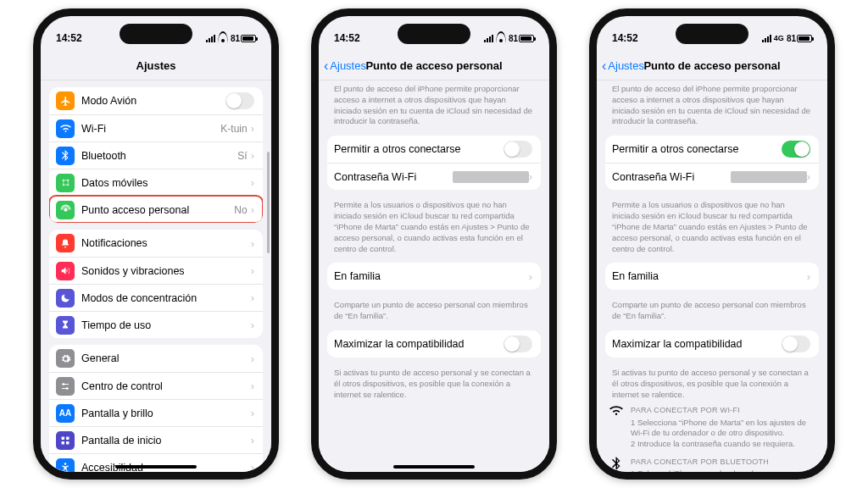 This screenshot has height=488, width=868. What do you see at coordinates (156, 413) in the screenshot?
I see `settings-row-aa: AAPantalla y brillo›` at bounding box center [156, 413].